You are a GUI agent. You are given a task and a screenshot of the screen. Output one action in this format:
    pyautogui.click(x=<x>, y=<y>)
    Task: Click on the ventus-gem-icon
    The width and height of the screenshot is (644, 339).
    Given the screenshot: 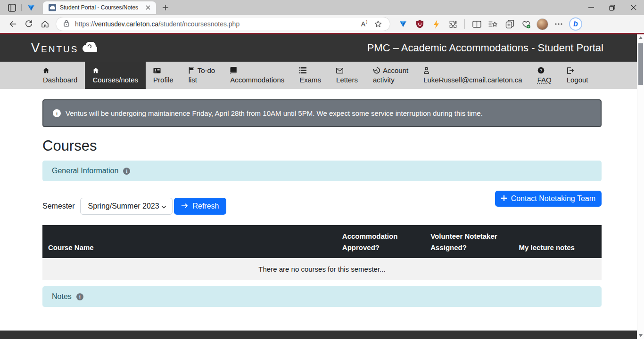 What is the action you would take?
    pyautogui.click(x=31, y=8)
    